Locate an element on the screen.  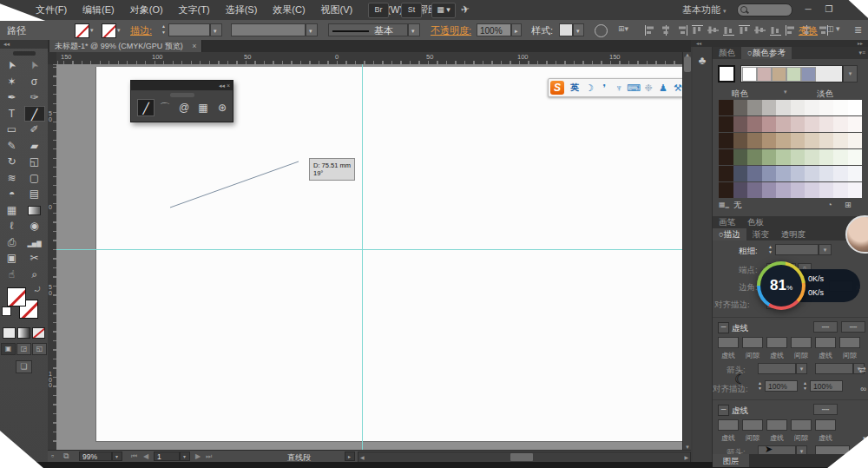
arrow-start-dropdown is located at coordinates (777, 368).